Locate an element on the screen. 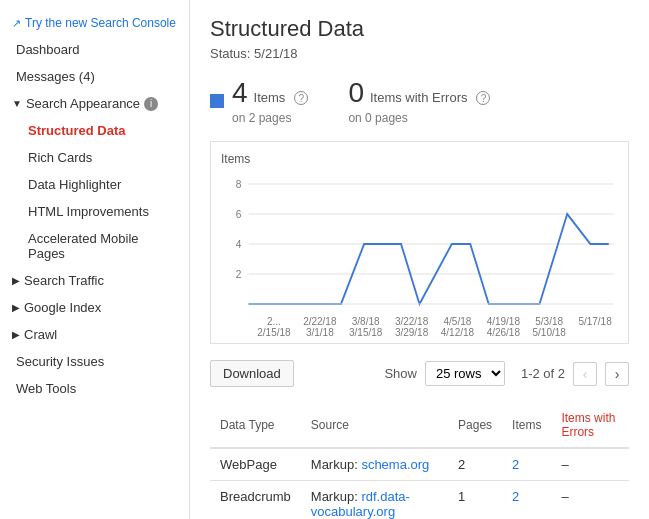  col-items: Items is located at coordinates (526, 426).